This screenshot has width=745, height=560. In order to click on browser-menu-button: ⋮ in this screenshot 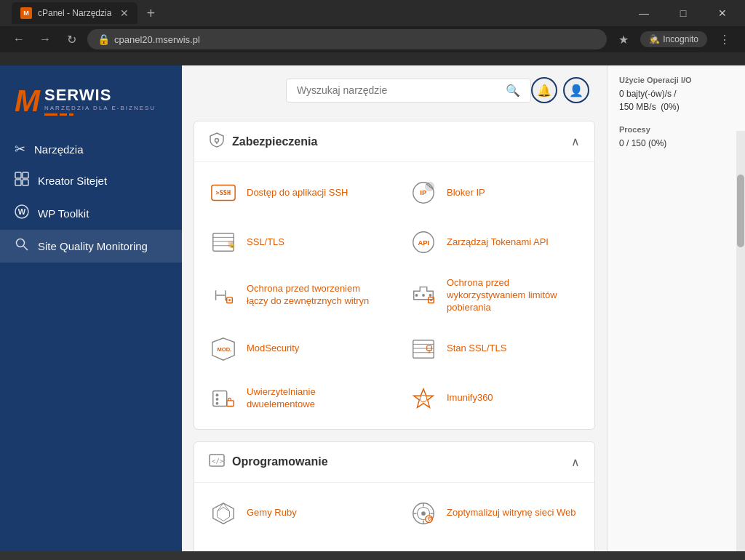, I will do `click(725, 39)`.